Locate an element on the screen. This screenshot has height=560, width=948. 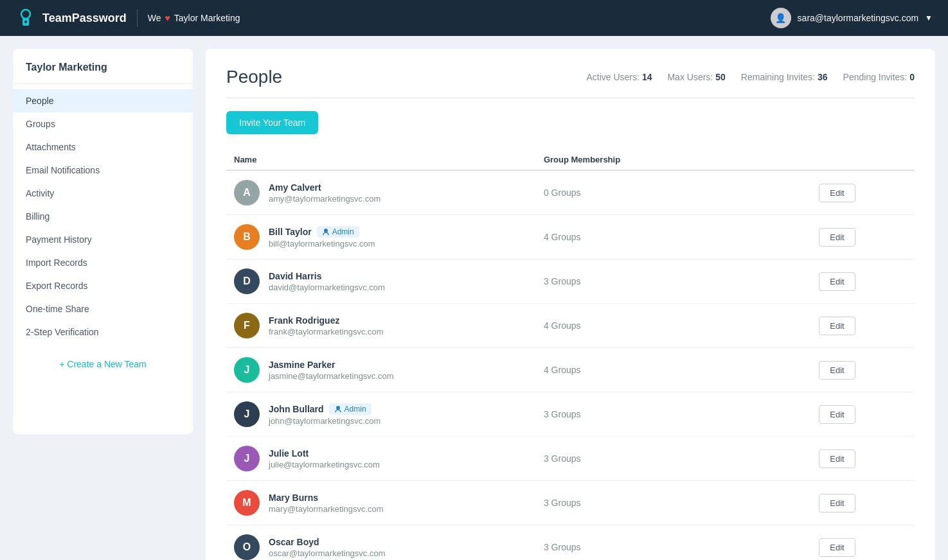
person-email: oscar@taylormarketingsvc.com is located at coordinates (327, 554).